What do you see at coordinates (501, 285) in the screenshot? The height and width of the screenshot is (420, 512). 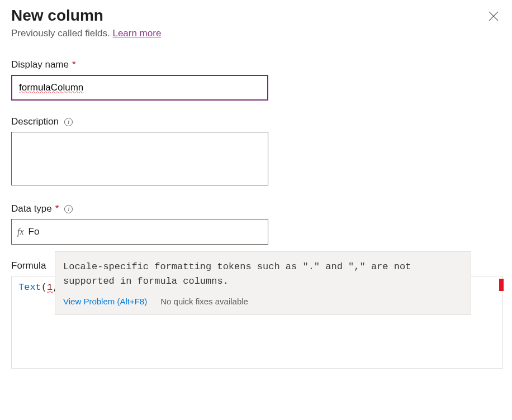 I see `error-marker-icon` at bounding box center [501, 285].